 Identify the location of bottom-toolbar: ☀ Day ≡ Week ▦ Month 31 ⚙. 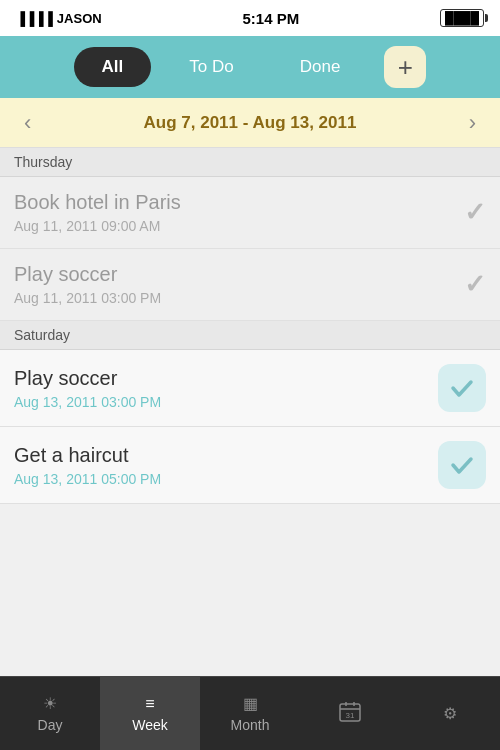
(250, 713).